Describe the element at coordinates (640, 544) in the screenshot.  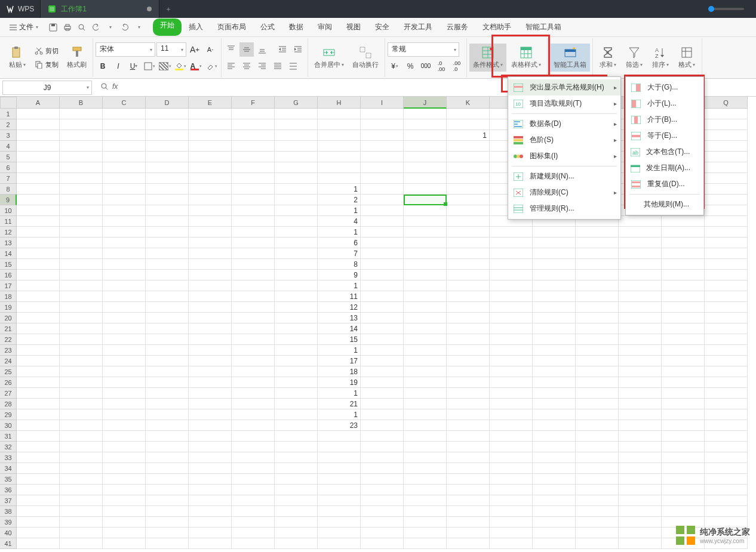
I see `cell-O41` at that location.